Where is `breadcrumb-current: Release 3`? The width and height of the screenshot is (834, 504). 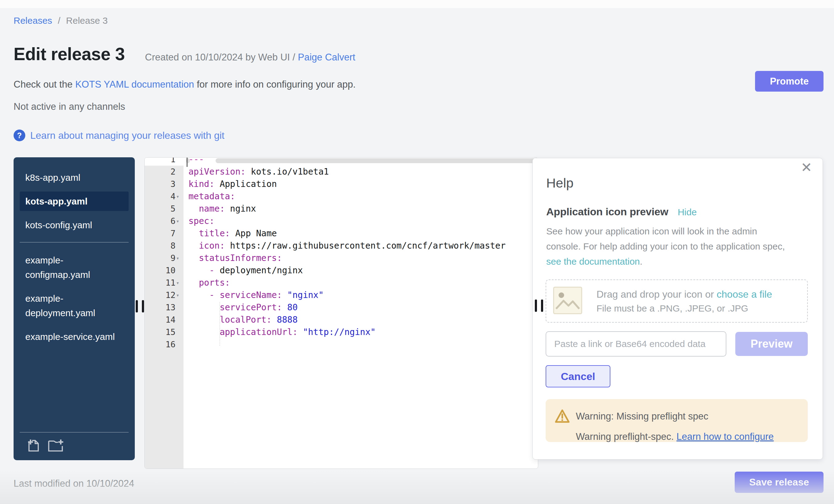 breadcrumb-current: Release 3 is located at coordinates (87, 21).